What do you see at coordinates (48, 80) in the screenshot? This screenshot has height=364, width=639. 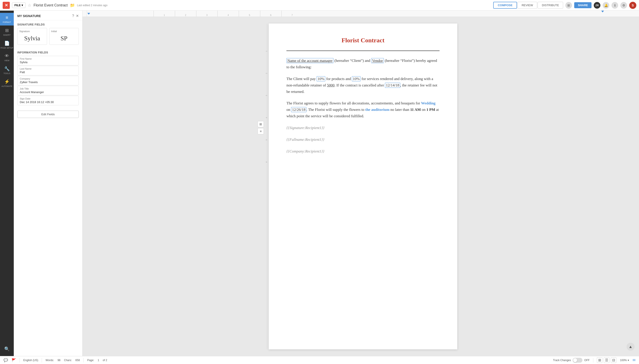 I see `company-field: Company Zylker Travels` at bounding box center [48, 80].